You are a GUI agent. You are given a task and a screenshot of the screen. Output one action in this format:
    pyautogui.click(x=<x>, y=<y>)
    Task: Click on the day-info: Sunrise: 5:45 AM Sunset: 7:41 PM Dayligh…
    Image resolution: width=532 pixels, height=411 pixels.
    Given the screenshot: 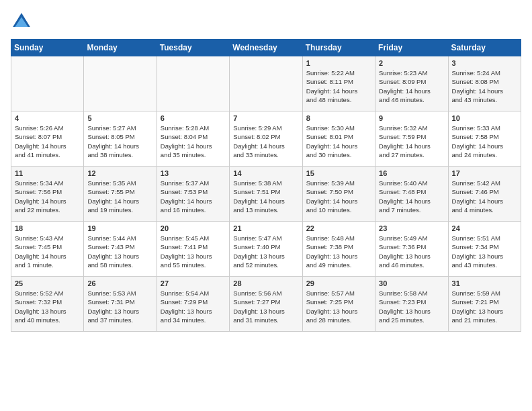 What is the action you would take?
    pyautogui.click(x=193, y=251)
    